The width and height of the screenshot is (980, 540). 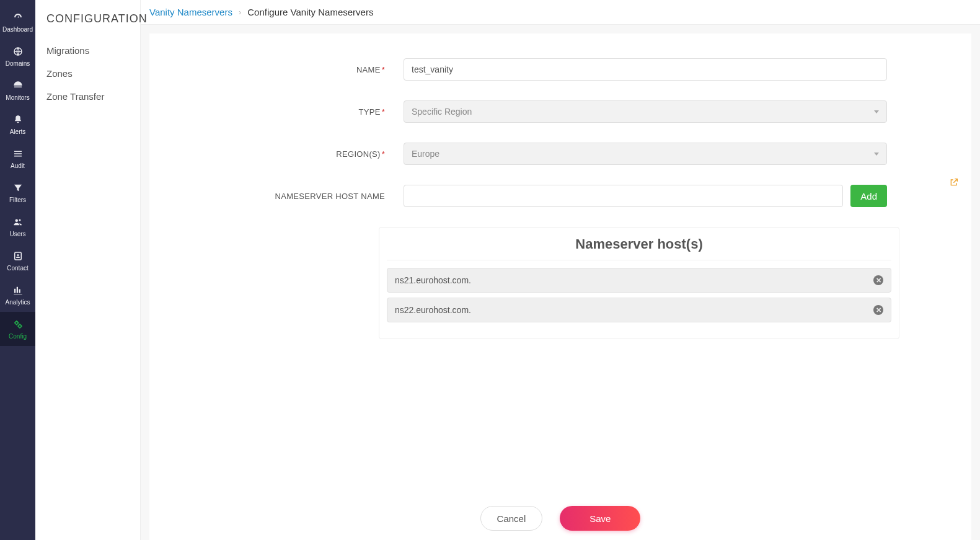 What do you see at coordinates (310, 12) in the screenshot?
I see `breadcrumb-current: Configure Vanity Nameservers` at bounding box center [310, 12].